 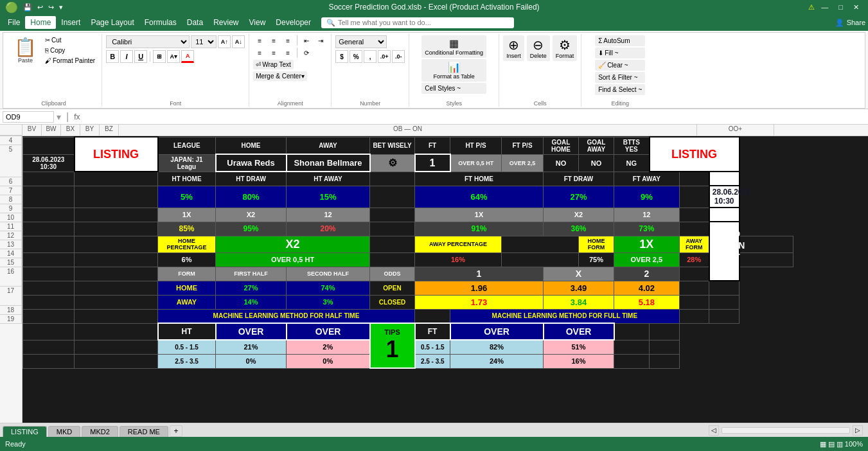 I want to click on outcome-12: 12, so click(x=328, y=215).